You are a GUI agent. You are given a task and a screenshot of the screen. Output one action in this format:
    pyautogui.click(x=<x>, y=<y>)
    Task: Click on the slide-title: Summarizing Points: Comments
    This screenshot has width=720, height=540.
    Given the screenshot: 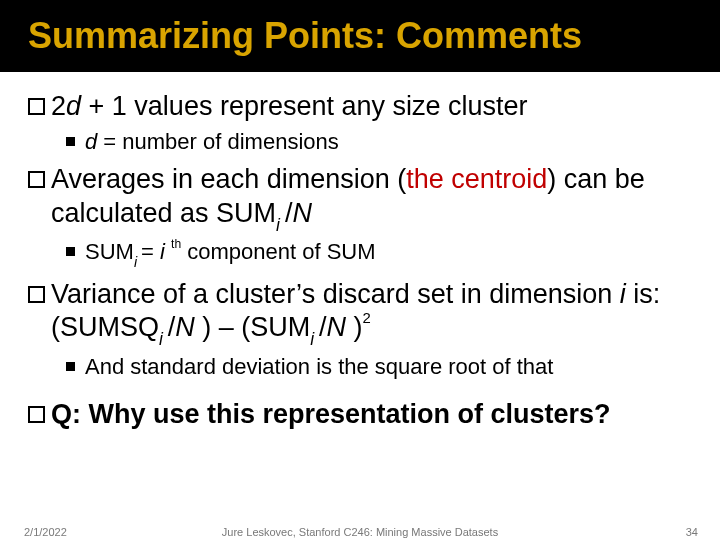 What is the action you would take?
    pyautogui.click(x=305, y=36)
    